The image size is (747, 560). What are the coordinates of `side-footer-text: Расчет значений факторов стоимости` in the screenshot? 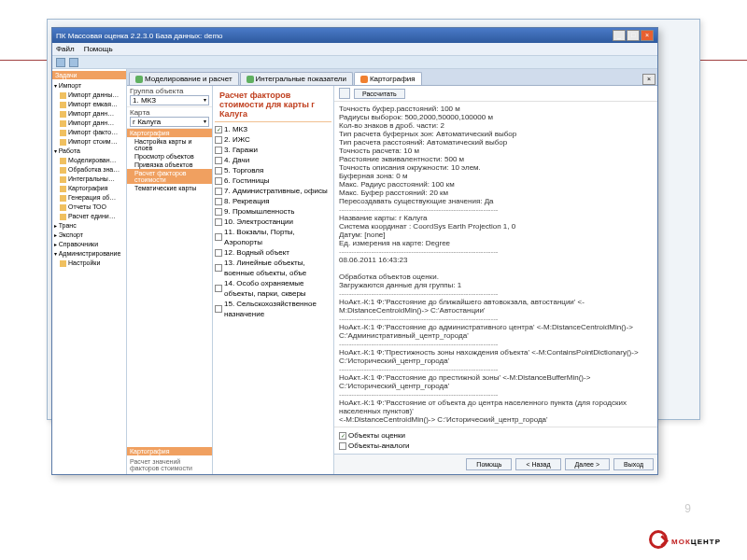 It's located at (170, 465).